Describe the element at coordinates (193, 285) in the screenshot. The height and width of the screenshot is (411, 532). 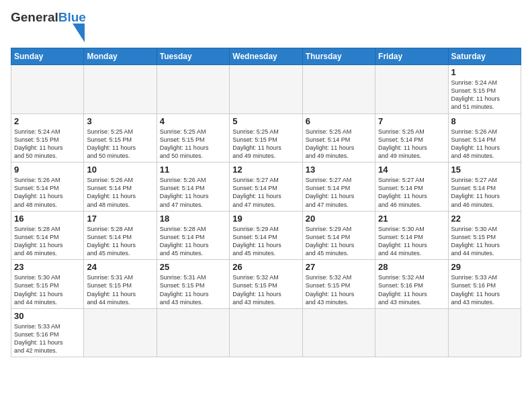
I see `calendar-cell: 25Sunrise: 5:31 AM Sunset: 5:15 PM Dayli…` at that location.